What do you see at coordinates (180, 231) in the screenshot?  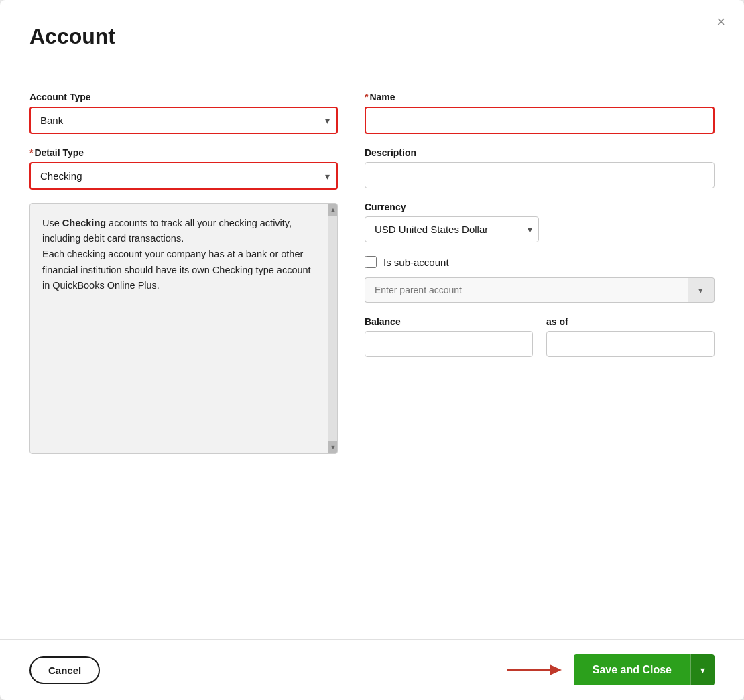 I see `info-paragraph-1: Use Checking accounts to track all your …` at bounding box center [180, 231].